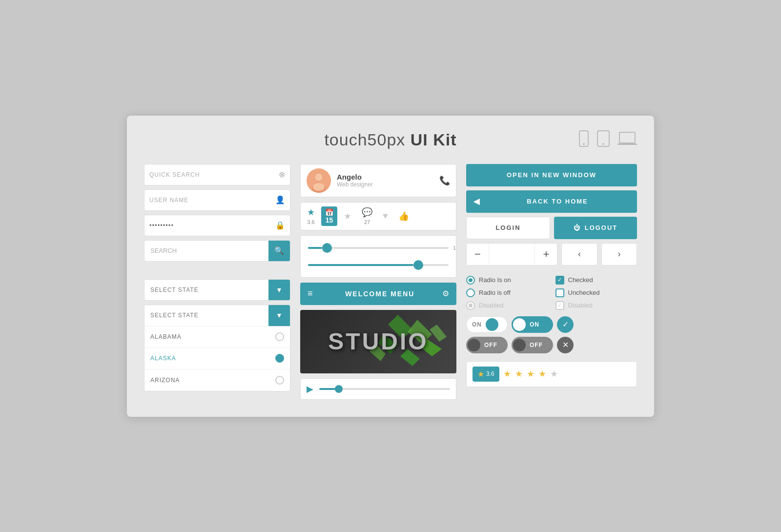  I want to click on checked-label: Checked, so click(581, 280).